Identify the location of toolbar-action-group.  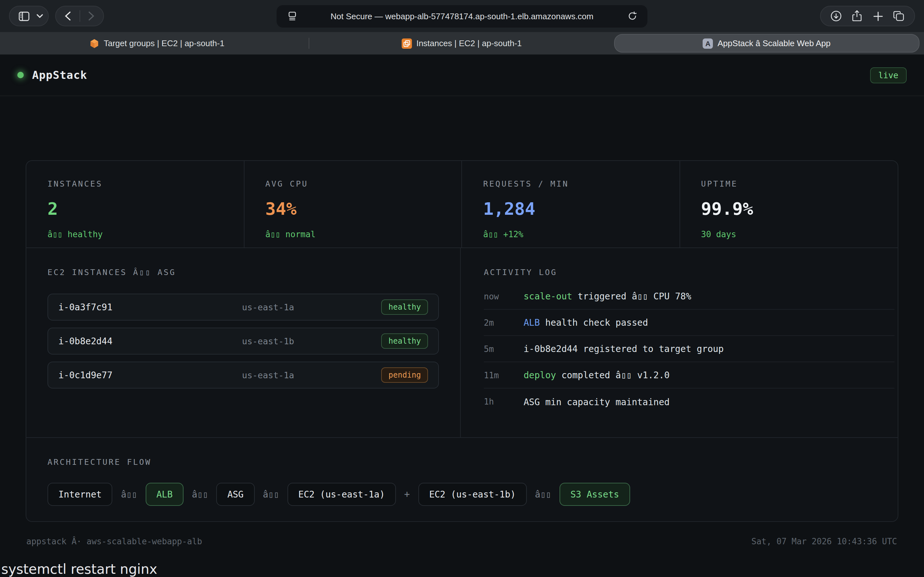
(867, 16).